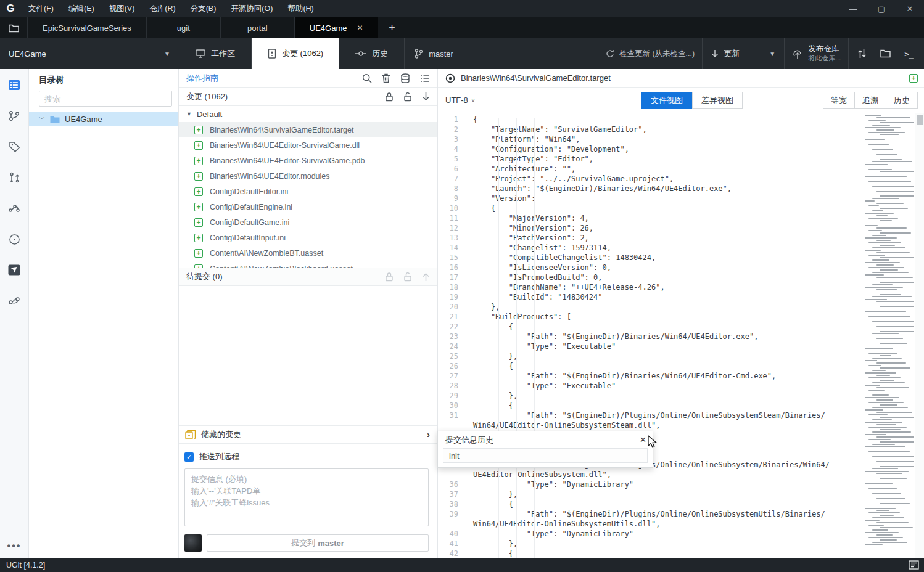 This screenshot has width=924, height=572. Describe the element at coordinates (193, 543) in the screenshot. I see `user-avatar` at that location.